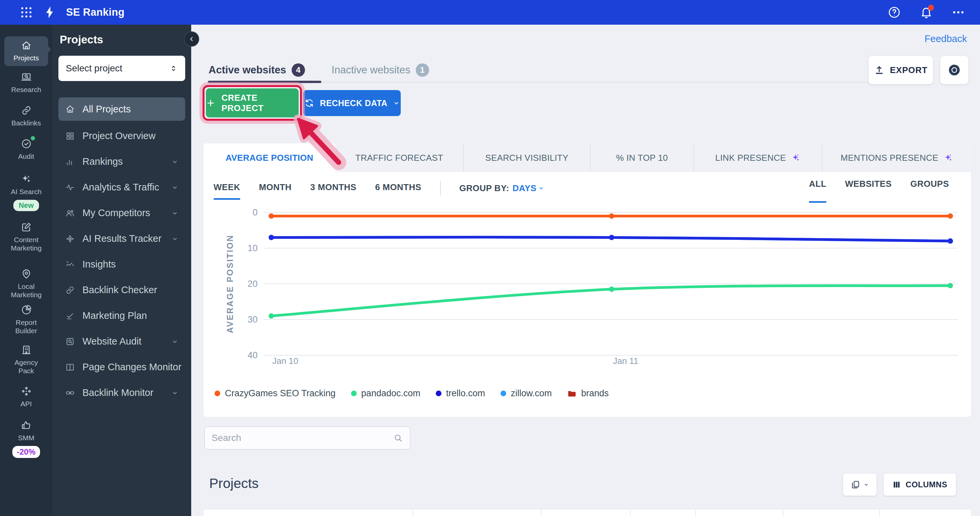  I want to click on edit-icon, so click(26, 227).